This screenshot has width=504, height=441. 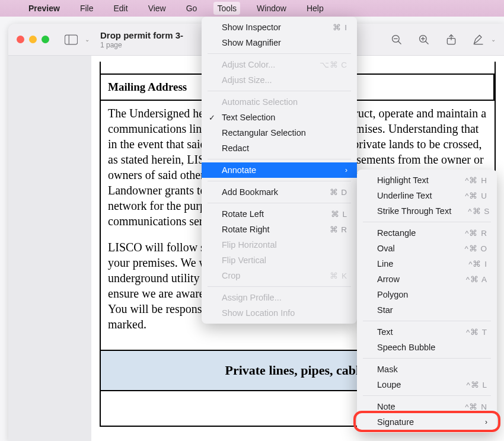 What do you see at coordinates (397, 40) in the screenshot?
I see `zoom-out-button` at bounding box center [397, 40].